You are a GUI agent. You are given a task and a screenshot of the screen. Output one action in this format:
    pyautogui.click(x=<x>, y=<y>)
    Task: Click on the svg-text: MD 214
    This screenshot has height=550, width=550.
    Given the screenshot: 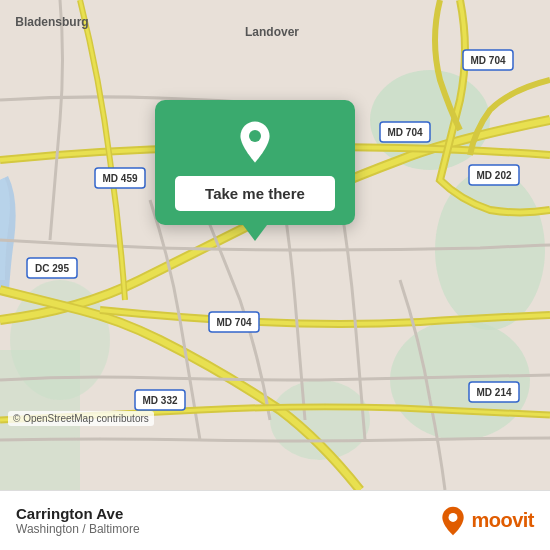 What is the action you would take?
    pyautogui.click(x=494, y=392)
    